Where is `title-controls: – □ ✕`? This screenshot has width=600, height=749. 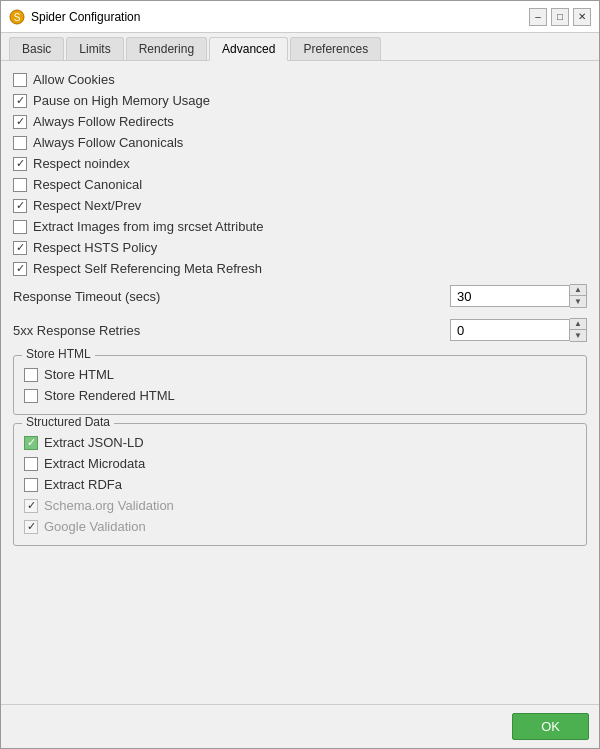 title-controls: – □ ✕ is located at coordinates (560, 17).